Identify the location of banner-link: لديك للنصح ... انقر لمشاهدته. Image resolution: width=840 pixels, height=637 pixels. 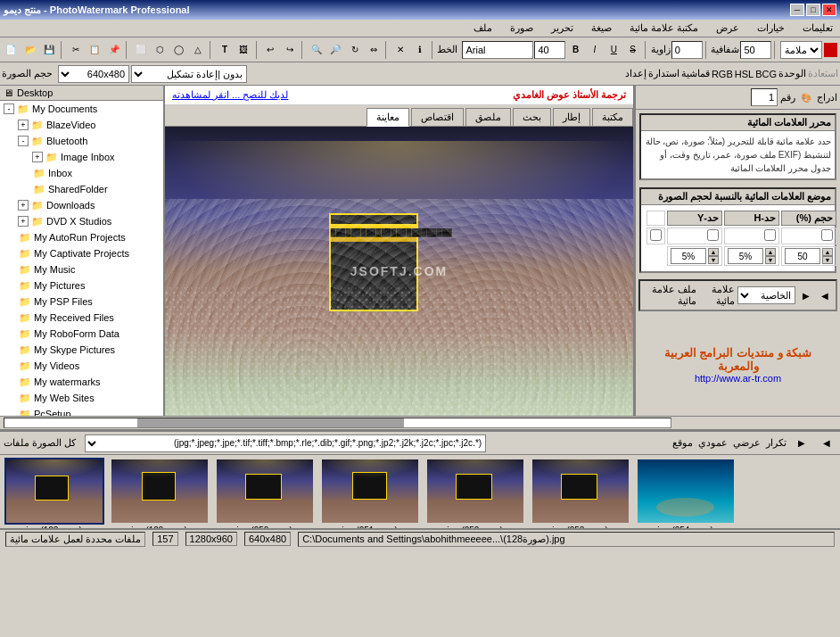
(230, 95).